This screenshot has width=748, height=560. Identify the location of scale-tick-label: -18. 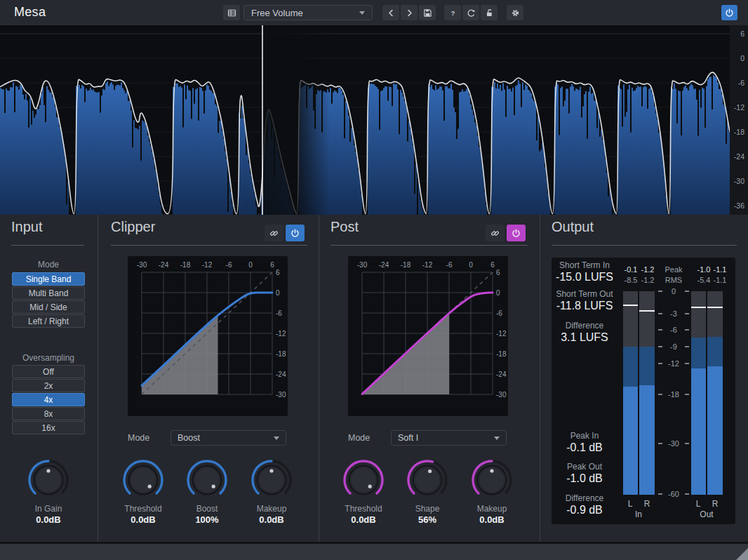
(674, 394).